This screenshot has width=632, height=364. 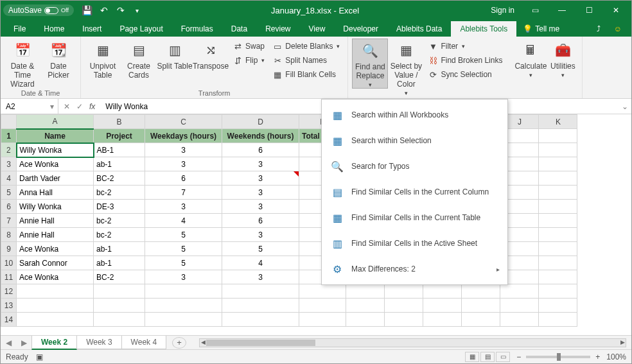 I want to click on cell: Annie Hall, so click(x=55, y=235).